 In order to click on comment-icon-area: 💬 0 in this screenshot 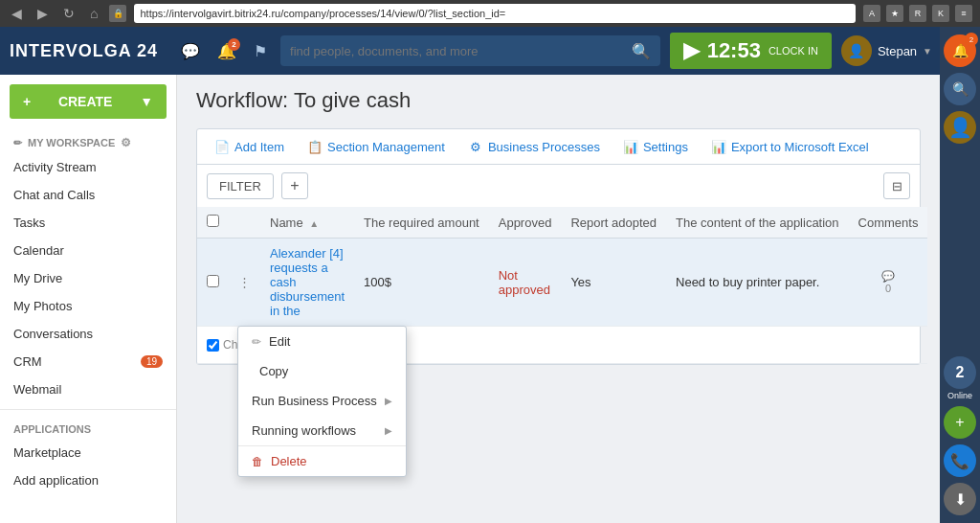, I will do `click(888, 282)`.